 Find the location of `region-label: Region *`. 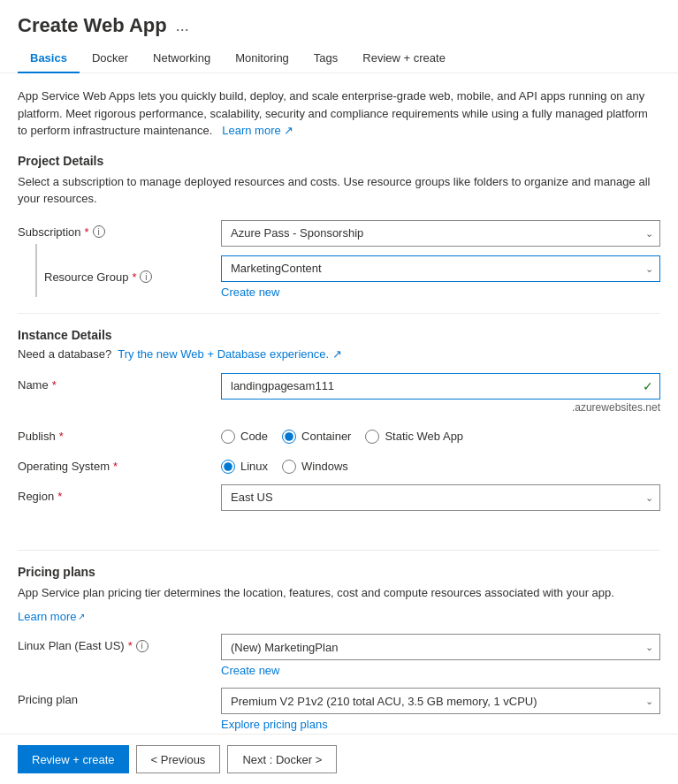

region-label: Region * is located at coordinates (119, 493).